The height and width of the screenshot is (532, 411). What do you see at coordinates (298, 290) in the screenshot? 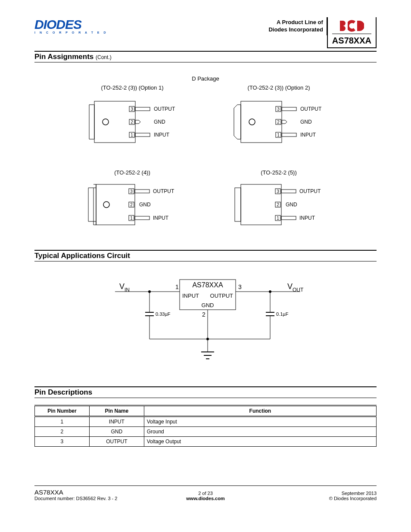
I see `vout-sub: OUT` at bounding box center [298, 290].